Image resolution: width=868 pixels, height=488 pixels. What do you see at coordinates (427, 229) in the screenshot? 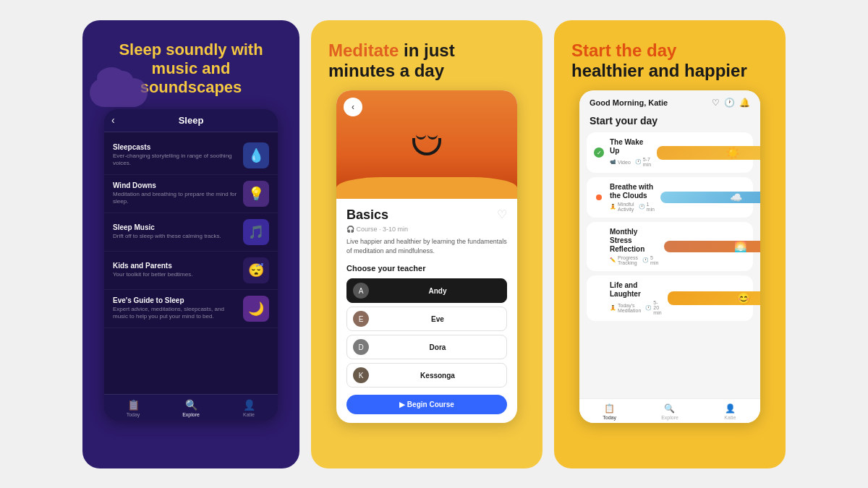
I see `course-meta: 🎧 Course · 3-10 min` at bounding box center [427, 229].